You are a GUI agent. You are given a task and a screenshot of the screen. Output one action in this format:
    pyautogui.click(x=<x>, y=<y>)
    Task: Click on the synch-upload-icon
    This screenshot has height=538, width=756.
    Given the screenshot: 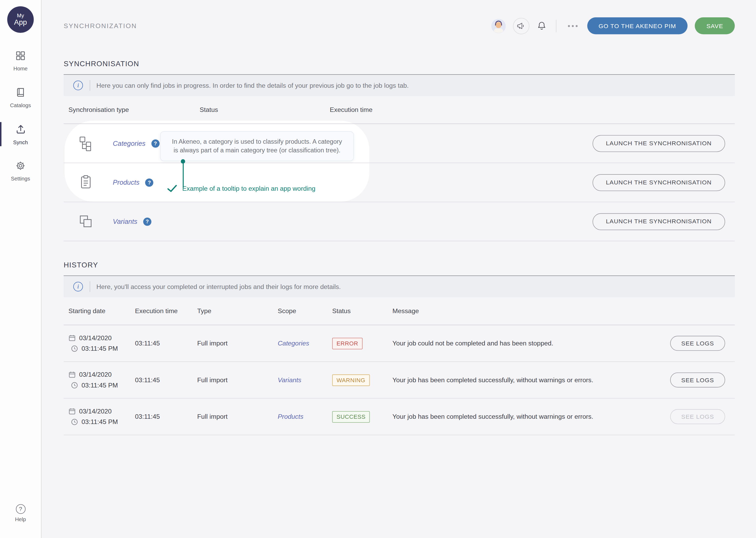 What is the action you would take?
    pyautogui.click(x=21, y=130)
    